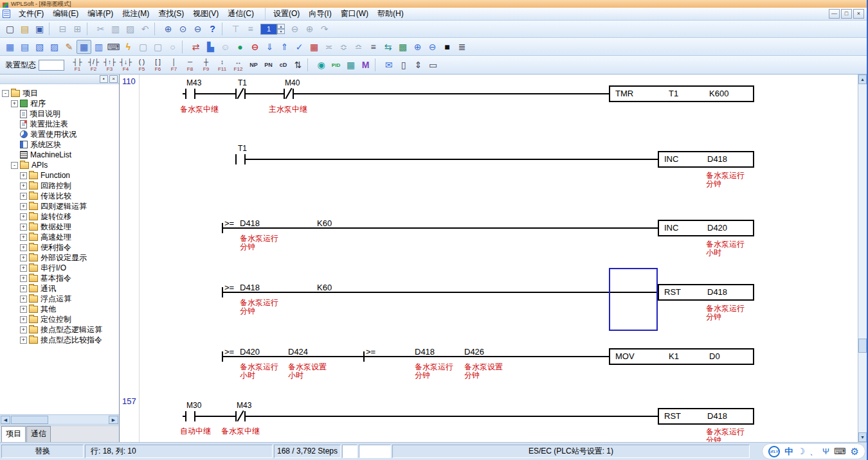 This screenshot has width=868, height=460. What do you see at coordinates (59, 175) in the screenshot?
I see `tree-item: +Function` at bounding box center [59, 175].